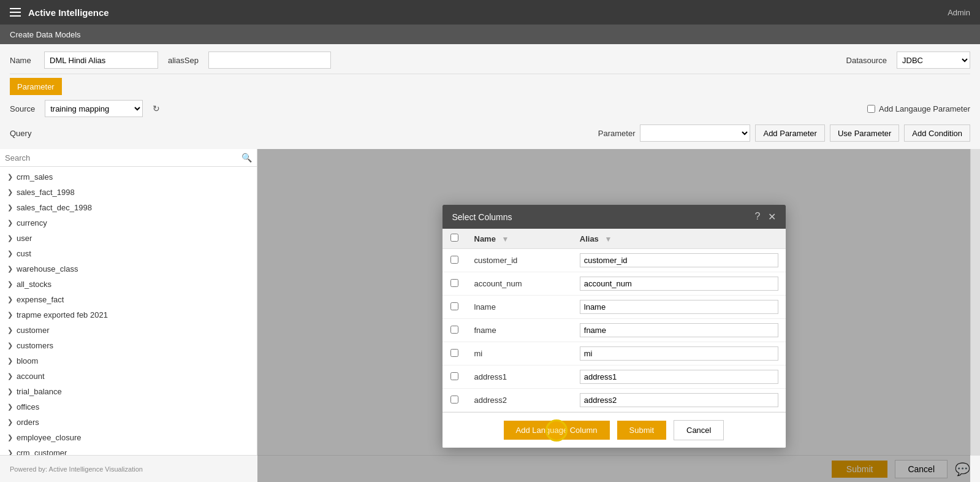 This screenshot has height=482, width=980. I want to click on datasource-label: Datasource, so click(867, 60).